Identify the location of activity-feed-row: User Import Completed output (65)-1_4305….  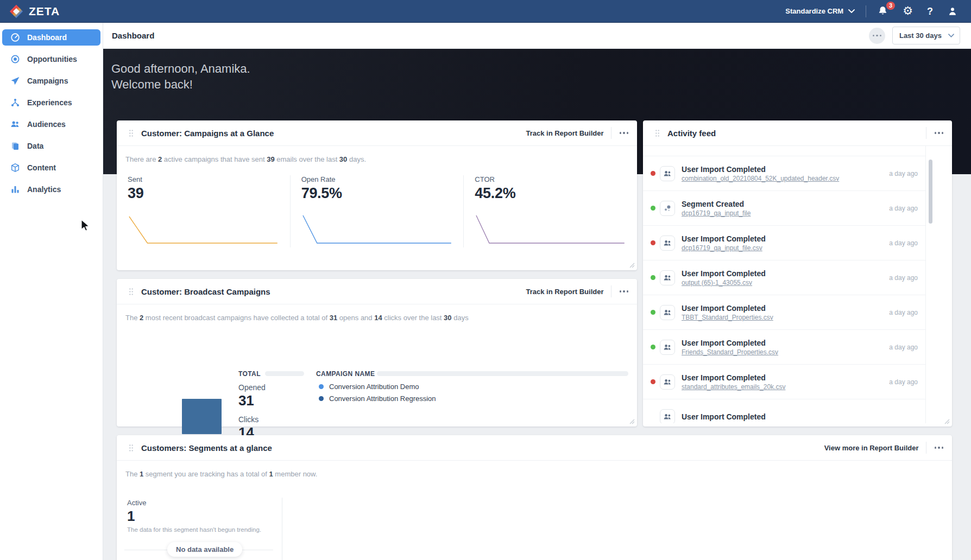
(784, 277).